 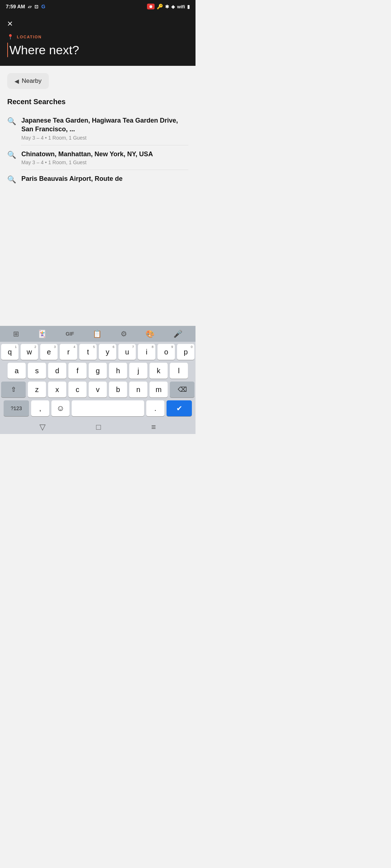 I want to click on search-placeholder: Where next?, so click(x=44, y=50).